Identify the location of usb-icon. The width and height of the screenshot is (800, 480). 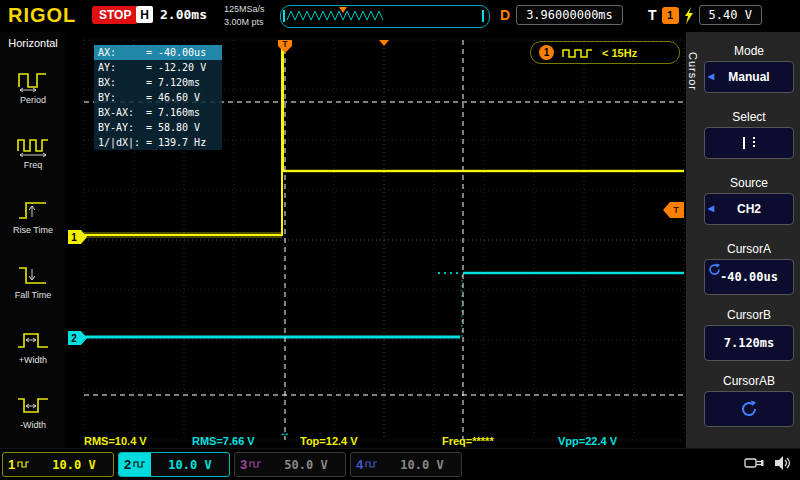
(754, 463).